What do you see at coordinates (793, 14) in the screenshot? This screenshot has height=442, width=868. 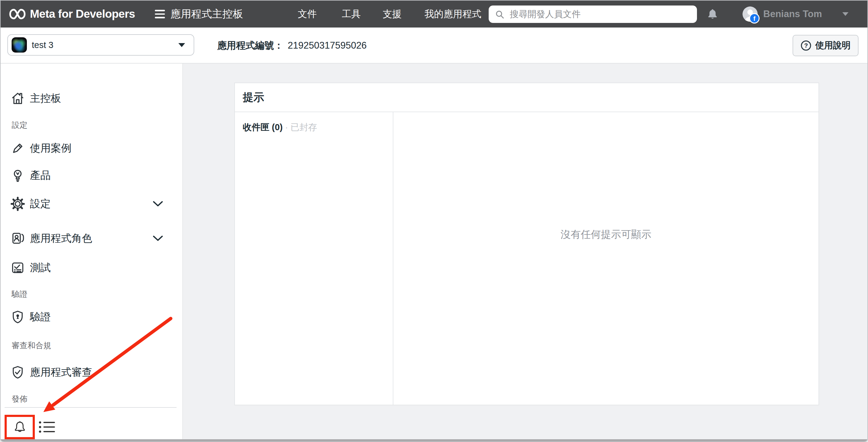 I see `user-name: Benians Tom` at bounding box center [793, 14].